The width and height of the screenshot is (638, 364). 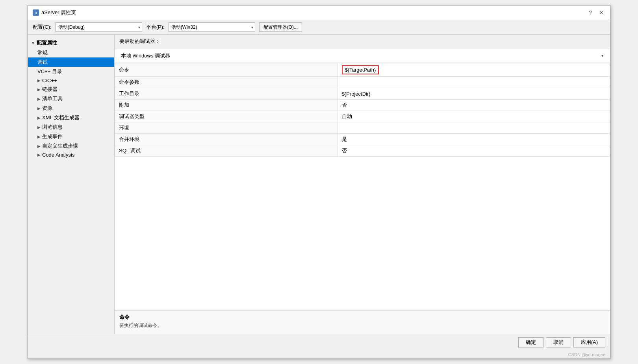 I want to click on debugger-select-row: 本地 Windows 调试器, so click(x=362, y=56).